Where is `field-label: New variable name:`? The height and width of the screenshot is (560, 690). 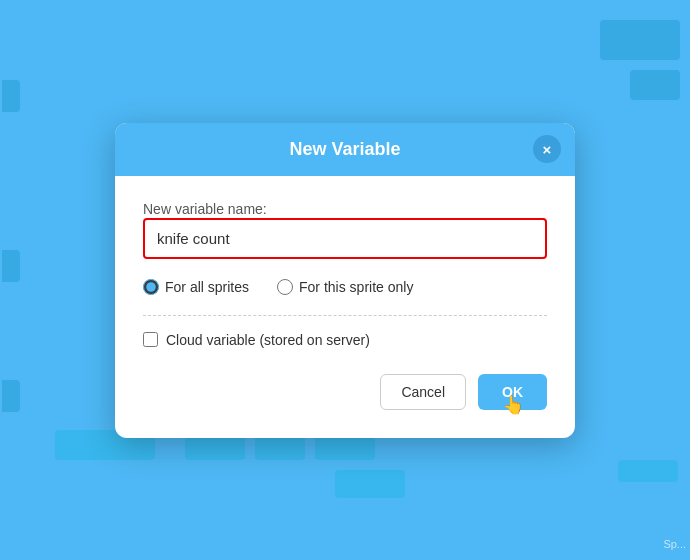
field-label: New variable name: is located at coordinates (205, 209).